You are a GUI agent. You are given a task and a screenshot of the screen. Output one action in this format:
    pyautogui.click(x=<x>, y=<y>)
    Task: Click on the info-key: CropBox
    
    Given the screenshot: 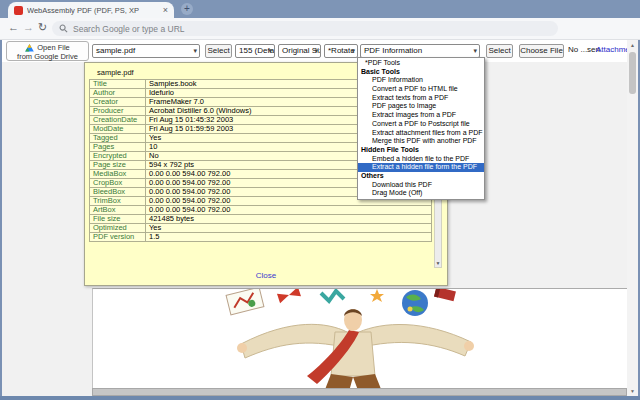 What is the action you would take?
    pyautogui.click(x=118, y=184)
    